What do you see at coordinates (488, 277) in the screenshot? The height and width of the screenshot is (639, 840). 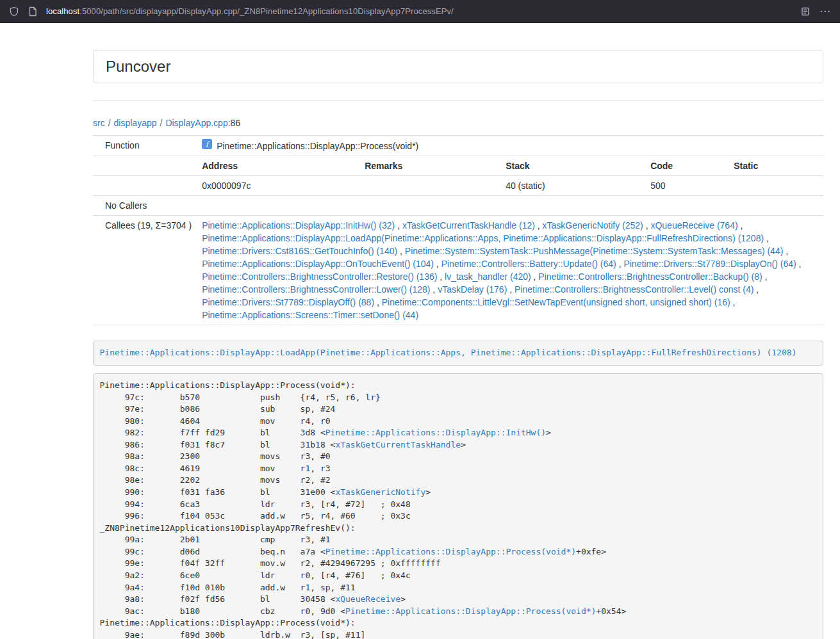 I see `callee-link: lv_task_handler (420)` at bounding box center [488, 277].